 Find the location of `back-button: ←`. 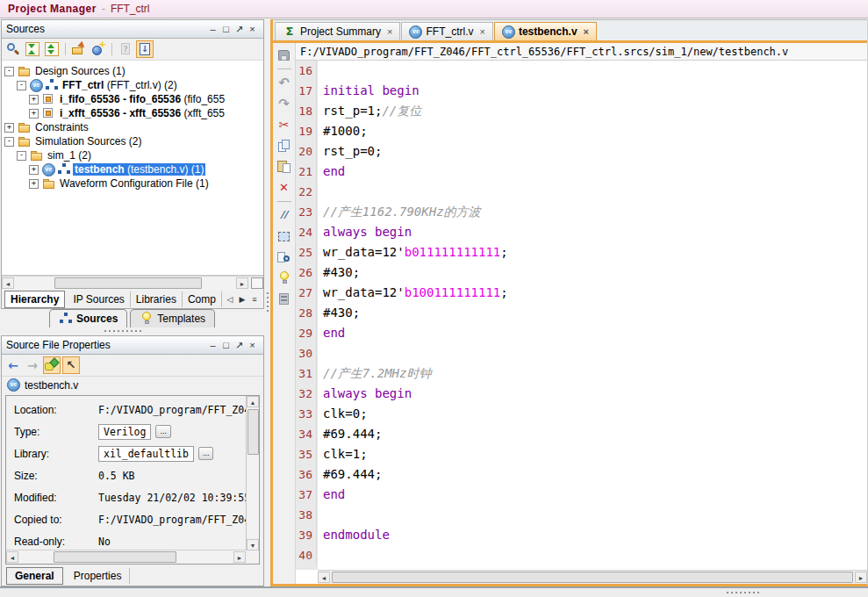

back-button: ← is located at coordinates (13, 365).